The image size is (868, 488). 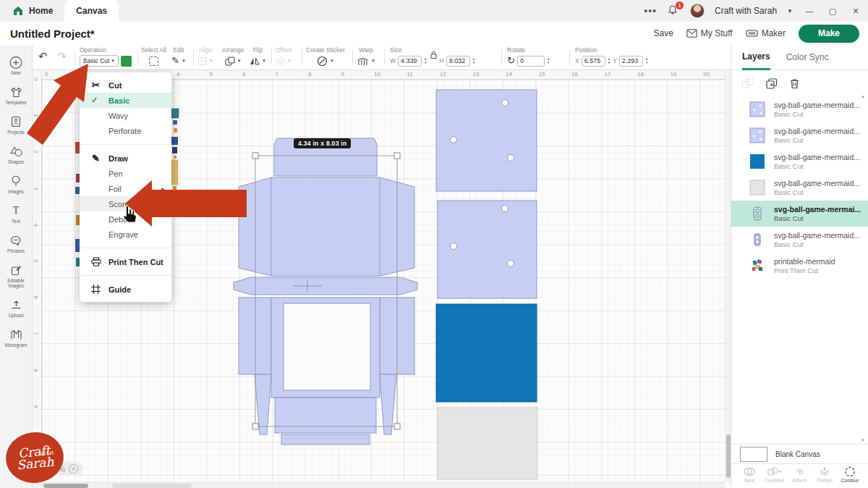 I want to click on position-x-input: 6.575, so click(x=593, y=61).